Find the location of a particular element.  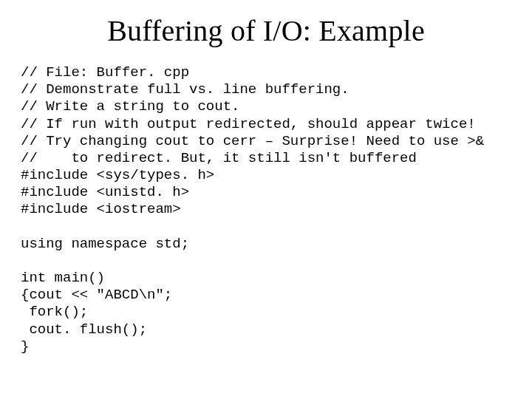

code-line: // Write a string to cout. is located at coordinates (130, 106).